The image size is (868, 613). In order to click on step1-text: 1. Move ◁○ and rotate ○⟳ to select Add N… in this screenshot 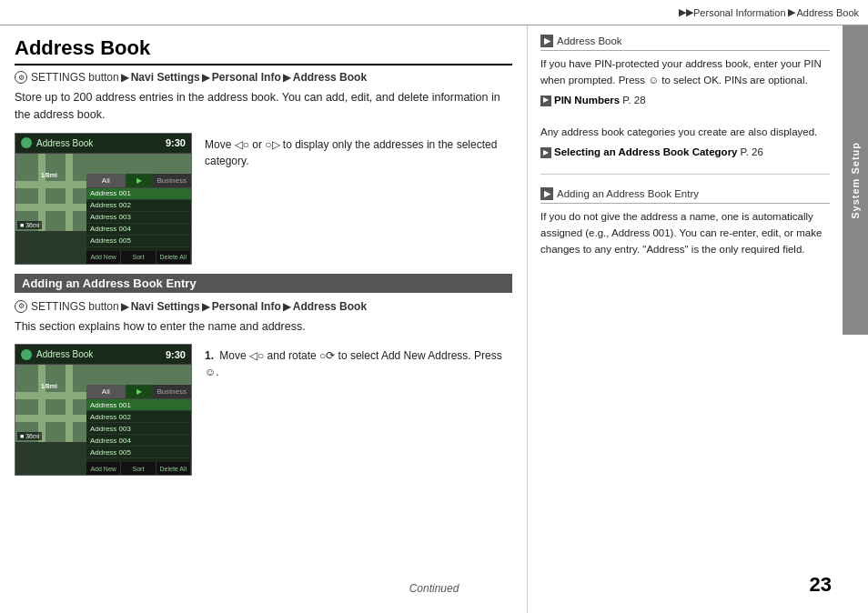, I will do `click(358, 409)`.